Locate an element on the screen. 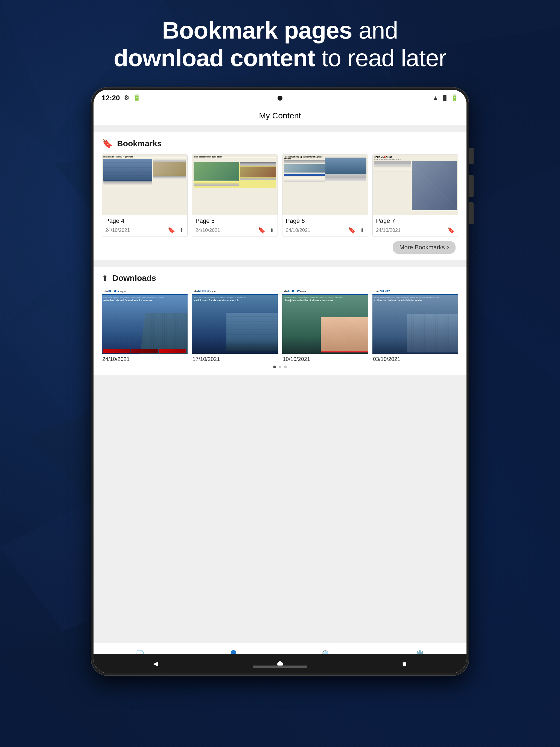 The image size is (560, 747). downloads-cards-row: TheRUGBYPaper Paul Ross reports: Andy Ha… is located at coordinates (280, 325).